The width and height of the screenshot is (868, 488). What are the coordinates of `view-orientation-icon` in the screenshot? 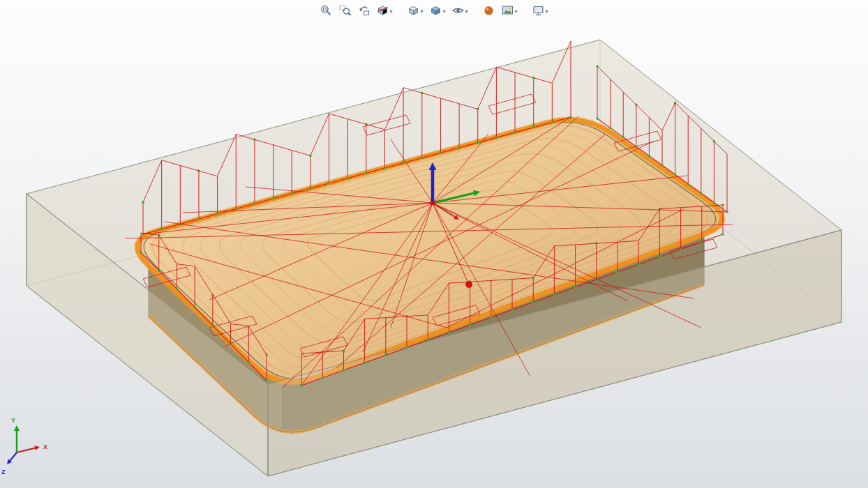 It's located at (413, 11).